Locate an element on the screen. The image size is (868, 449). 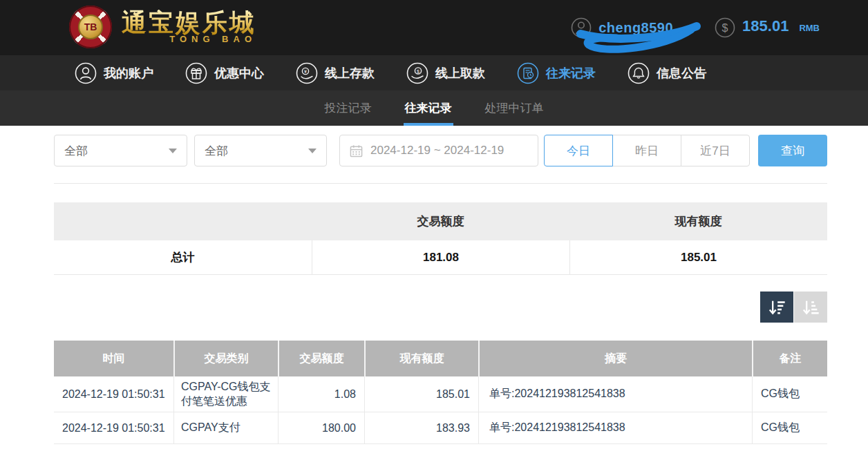
date-range-value: 2024-12-19 ~ 2024-12-19 is located at coordinates (437, 151).